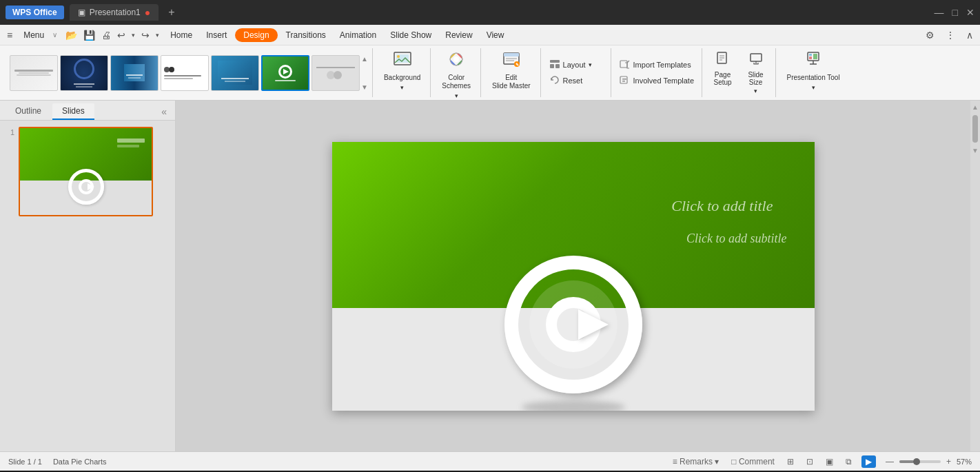 Image resolution: width=980 pixels, height=472 pixels. Describe the element at coordinates (625, 65) in the screenshot. I see `import-templates-icon` at that location.